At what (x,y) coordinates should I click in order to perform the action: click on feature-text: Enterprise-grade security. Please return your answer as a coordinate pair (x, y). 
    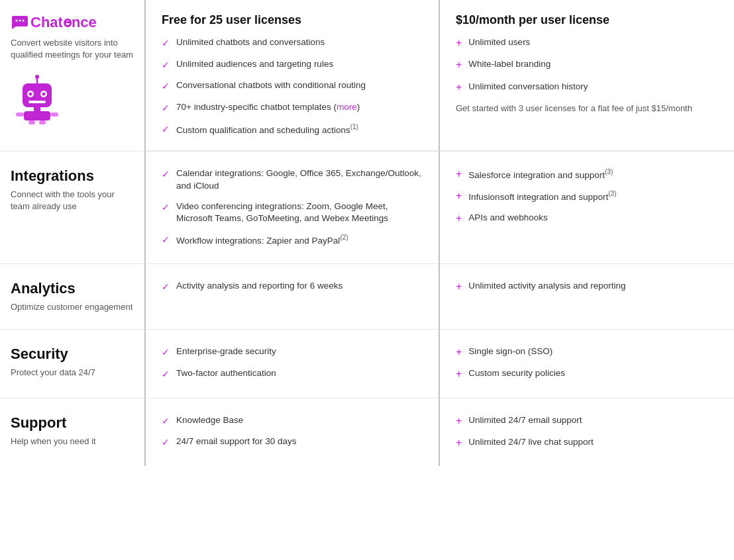
    Looking at the image, I should click on (227, 352).